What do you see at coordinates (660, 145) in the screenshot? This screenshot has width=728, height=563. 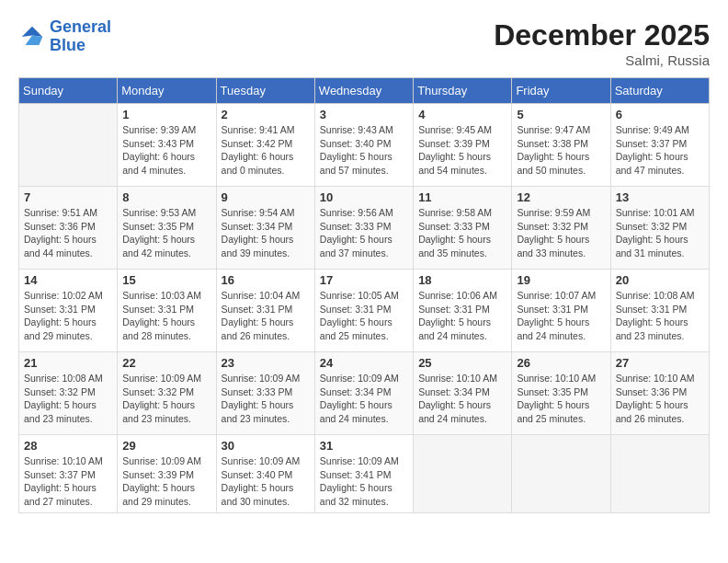 I see `calendar-cell: 6Sunrise: 9:49 AM Sunset: 3:37 PM Daylig…` at bounding box center [660, 145].